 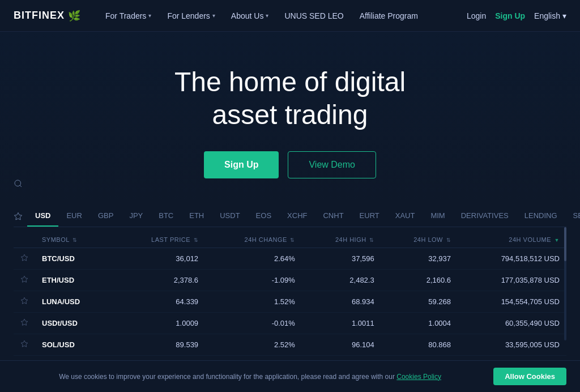 What do you see at coordinates (75, 240) in the screenshot?
I see `th-symbol: SYMBOL ⇅` at bounding box center [75, 240].